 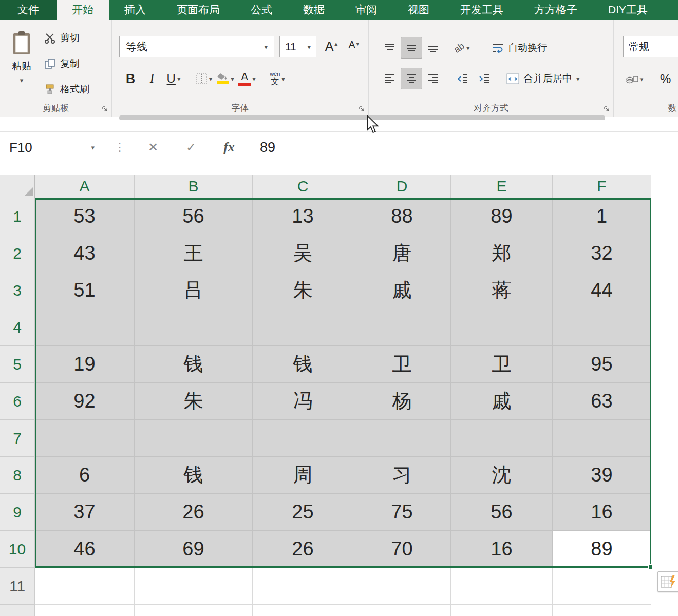 What do you see at coordinates (85, 475) in the screenshot?
I see `cell-A8: 6` at bounding box center [85, 475].